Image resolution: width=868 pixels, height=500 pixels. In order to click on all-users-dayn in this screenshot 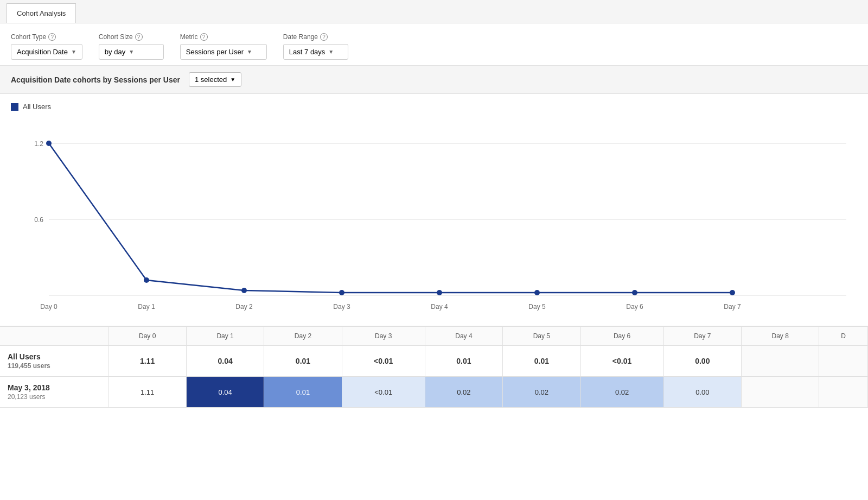, I will do `click(844, 362)`.